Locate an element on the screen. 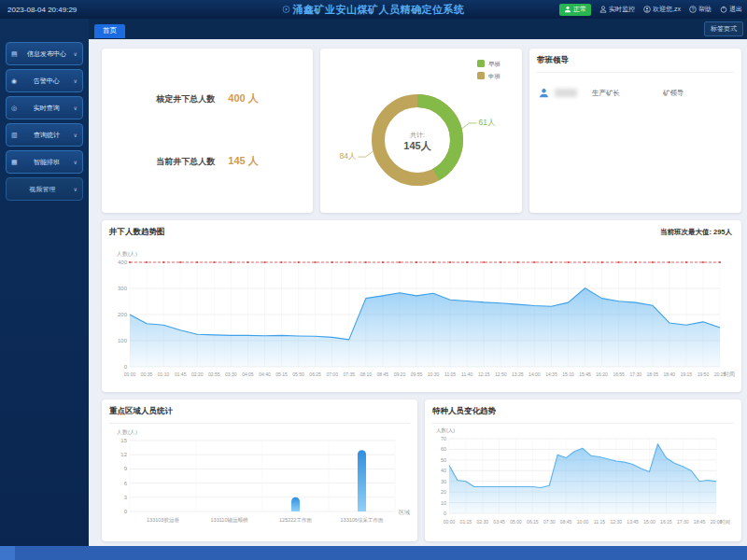 The image size is (747, 560). svg-text: 02:55 is located at coordinates (215, 374).